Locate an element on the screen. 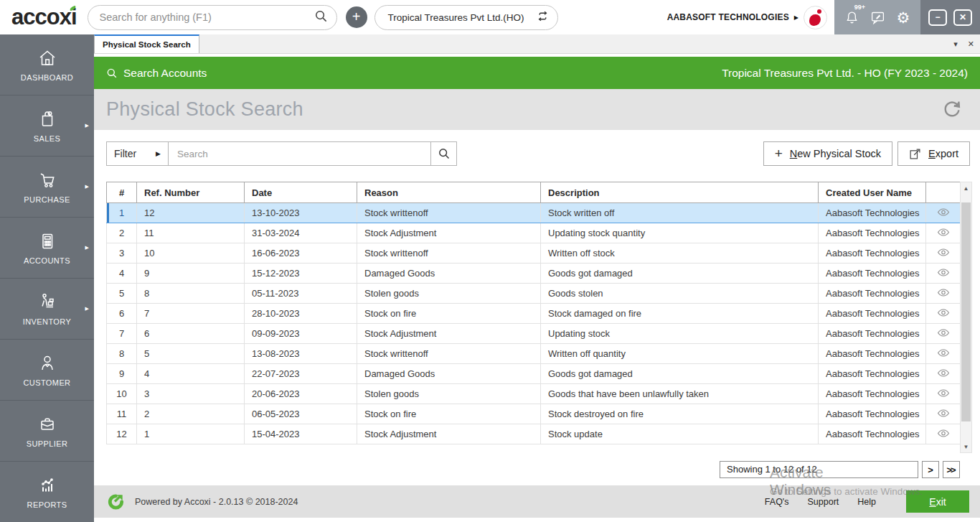  table-row: 4 9 15-12-2023 Damaged Goods Goods got d… is located at coordinates (534, 274).